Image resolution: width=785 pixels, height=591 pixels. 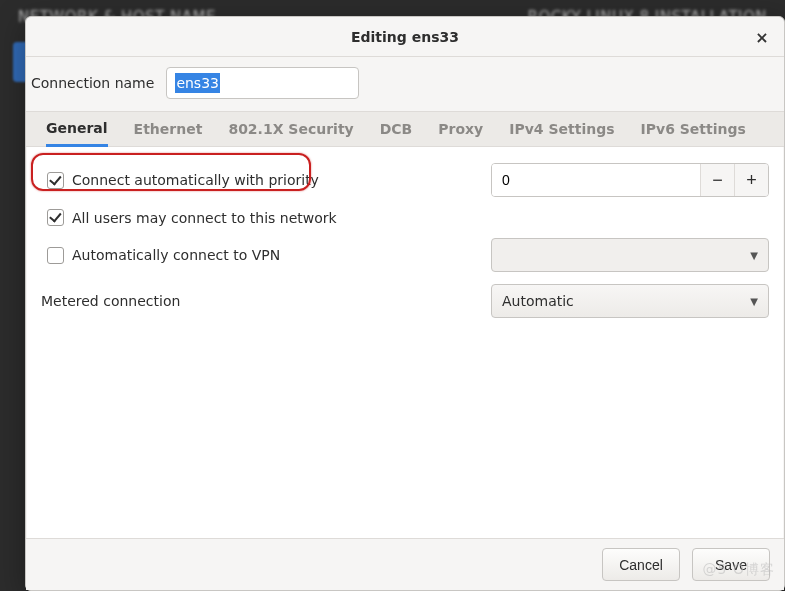 I want to click on tab-ethernet: Ethernet, so click(x=168, y=129).